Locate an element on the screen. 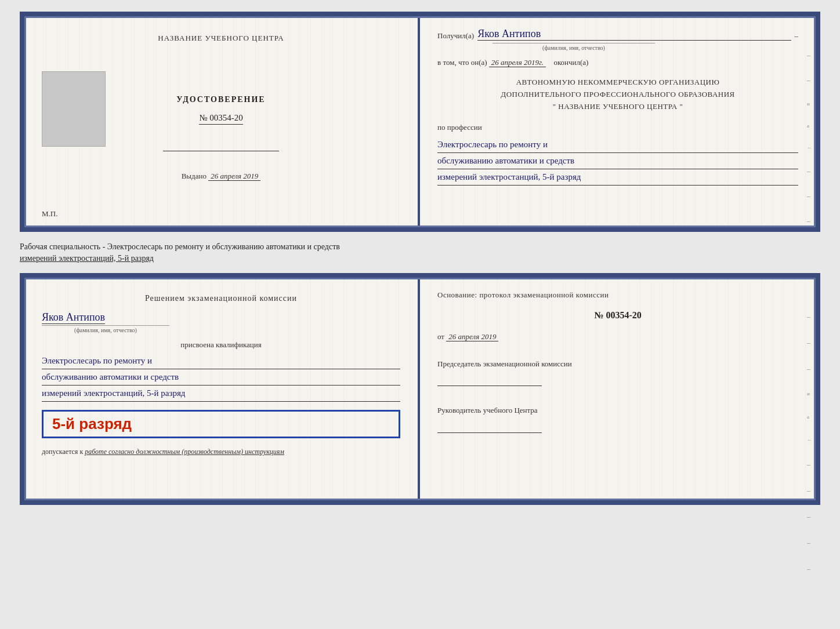 Image resolution: width=840 pixels, height=629 pixels. org-line3: " НАЗВАНИЕ УЧЕБНОГО ЦЕНТРА " is located at coordinates (618, 107).